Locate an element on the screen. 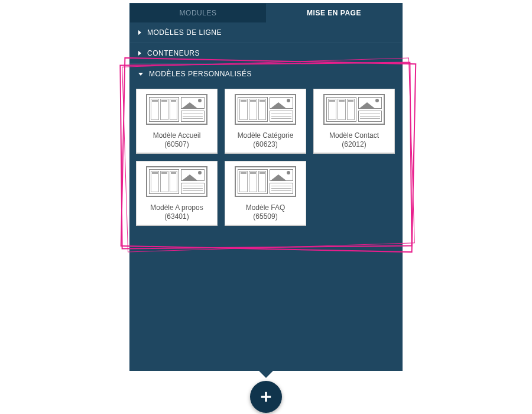 This screenshot has width=532, height=414. section-title-containers: CONTENEURS is located at coordinates (174, 53).